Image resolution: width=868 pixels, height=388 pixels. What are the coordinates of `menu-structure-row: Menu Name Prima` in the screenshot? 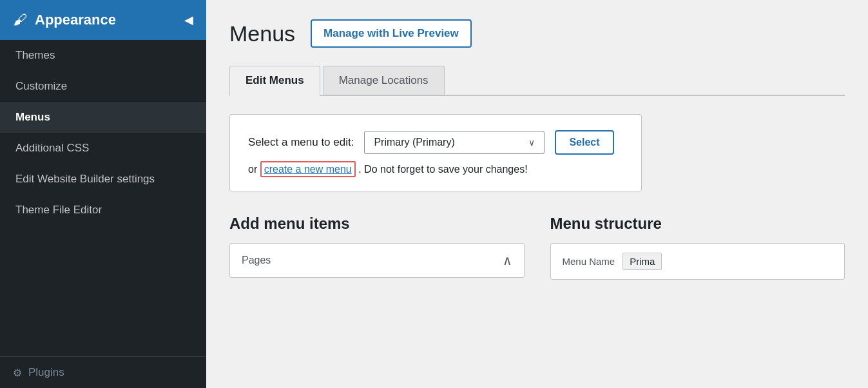 It's located at (698, 262).